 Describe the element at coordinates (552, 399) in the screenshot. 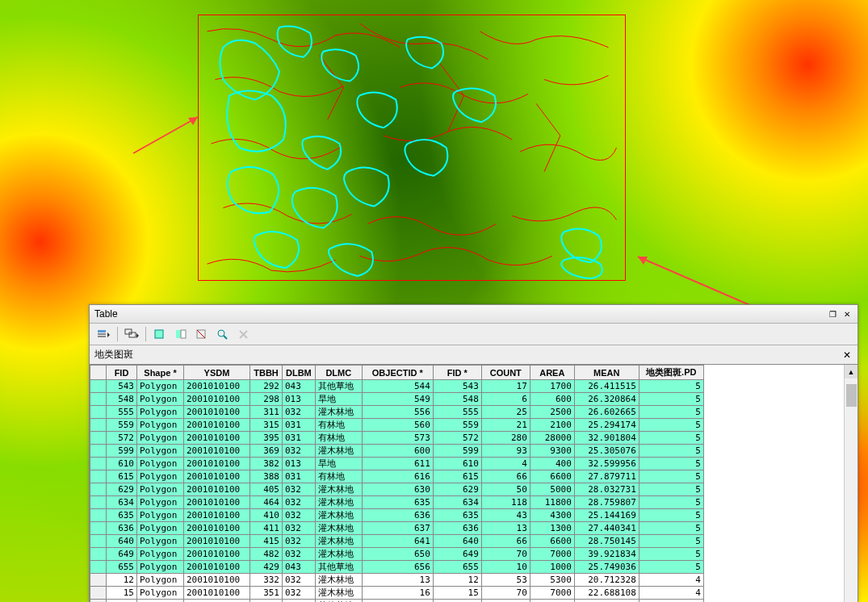

I see `cell-area: 600` at that location.